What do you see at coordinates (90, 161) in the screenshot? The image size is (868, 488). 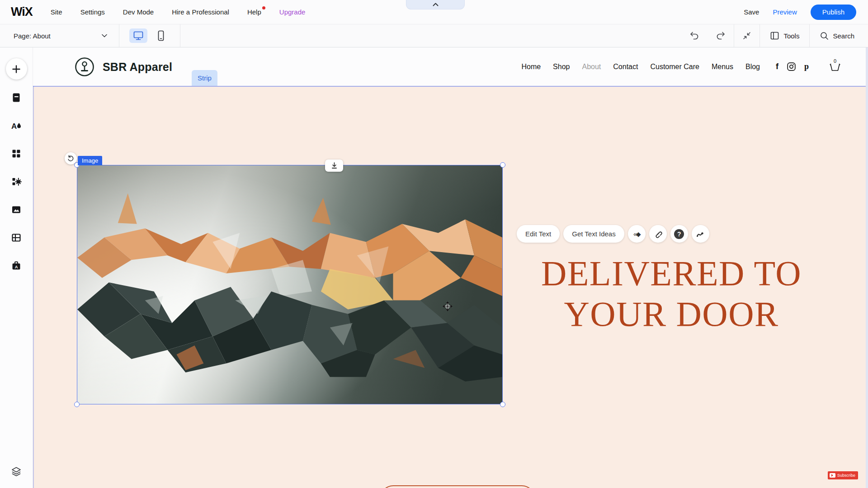 I see `image-badge: Image` at bounding box center [90, 161].